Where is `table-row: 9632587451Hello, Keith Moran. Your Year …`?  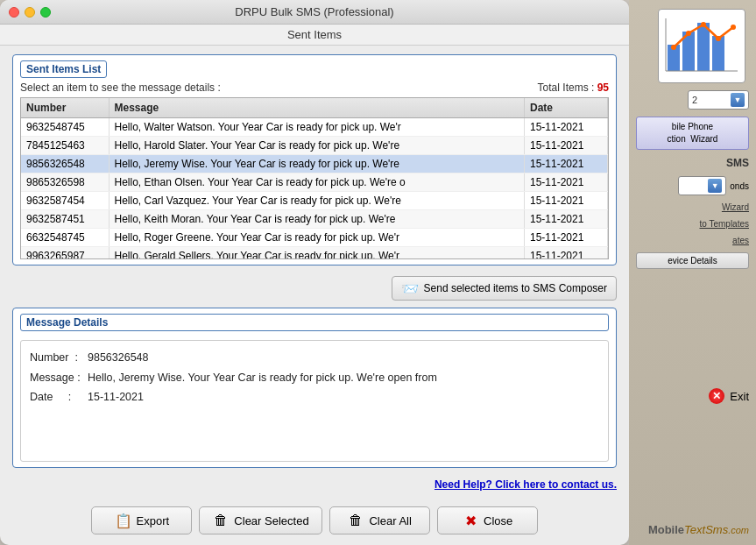 table-row: 9632587451Hello, Keith Moran. Your Year … is located at coordinates (314, 219).